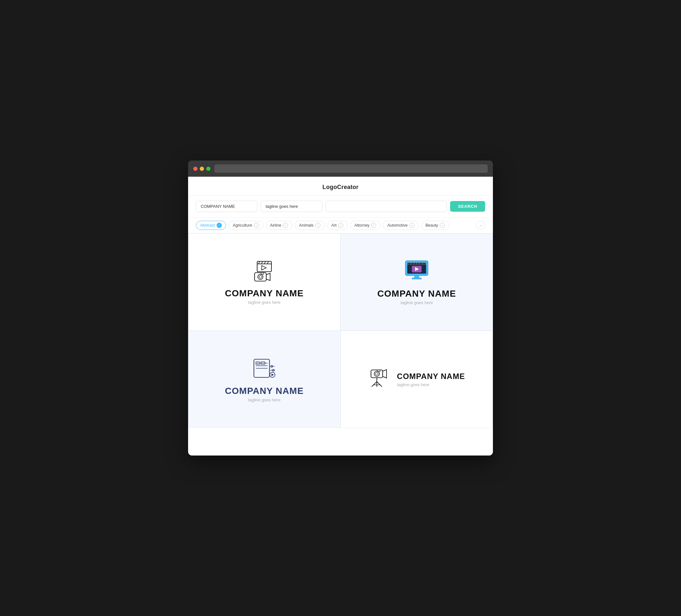 Image resolution: width=681 pixels, height=616 pixels. Describe the element at coordinates (431, 376) in the screenshot. I see `logo-4-company: COMPANY NAME` at that location.